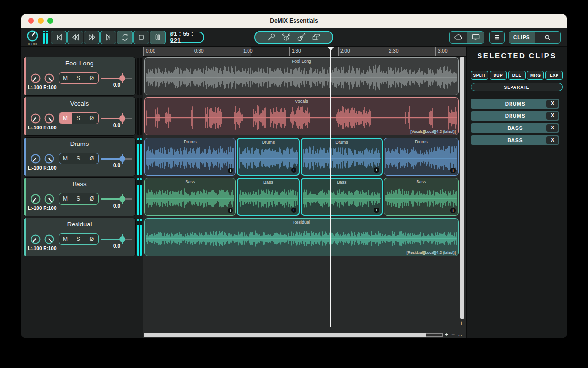  I want to click on skip-to-start-button, so click(59, 37).